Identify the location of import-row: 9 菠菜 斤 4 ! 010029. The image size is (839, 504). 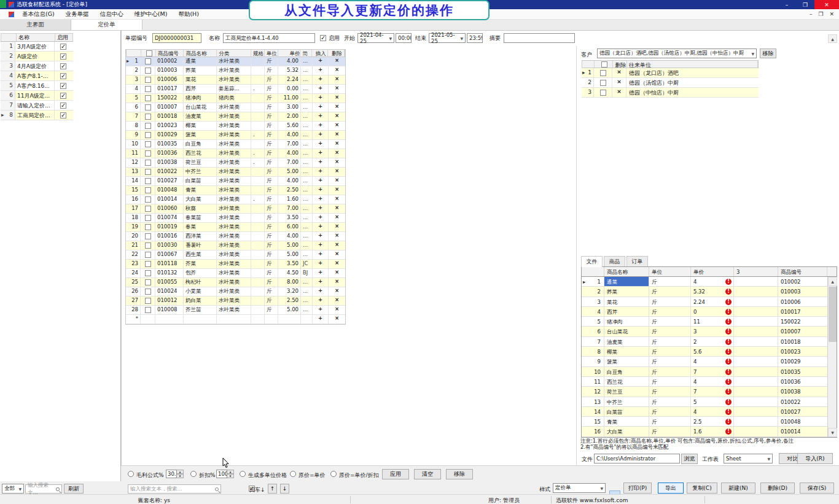
(704, 362).